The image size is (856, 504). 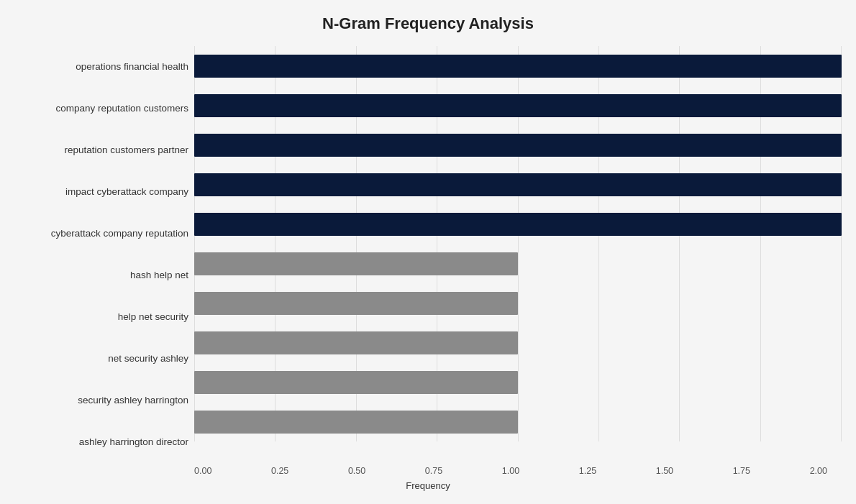 I want to click on y-label: help net security, so click(x=153, y=317).